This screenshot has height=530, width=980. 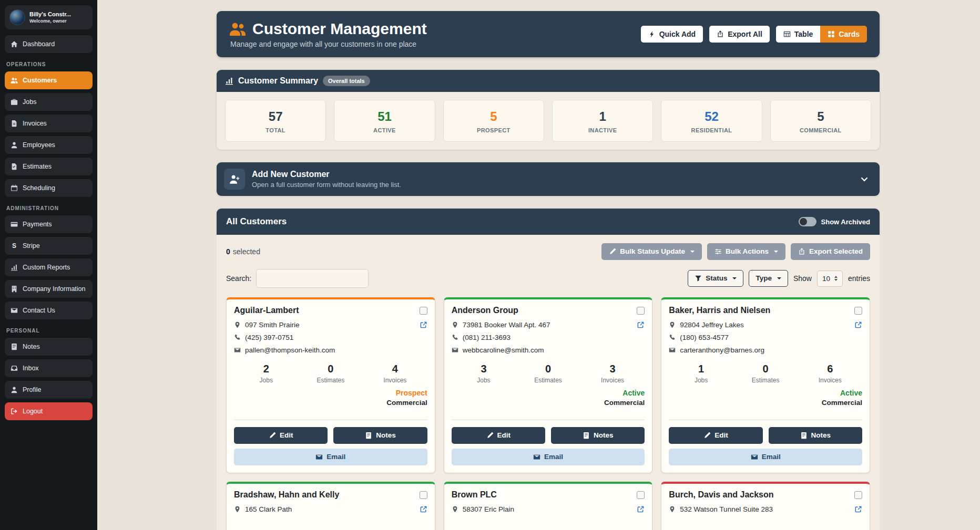 I want to click on sidebar-item-logout: Logout, so click(x=48, y=411).